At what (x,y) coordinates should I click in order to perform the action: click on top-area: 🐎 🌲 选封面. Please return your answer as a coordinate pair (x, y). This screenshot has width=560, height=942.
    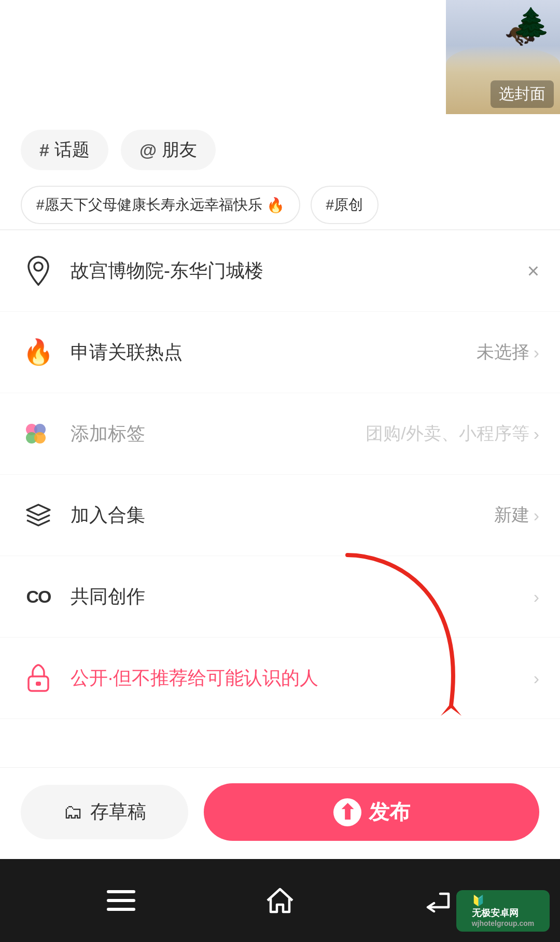
    Looking at the image, I should click on (280, 57).